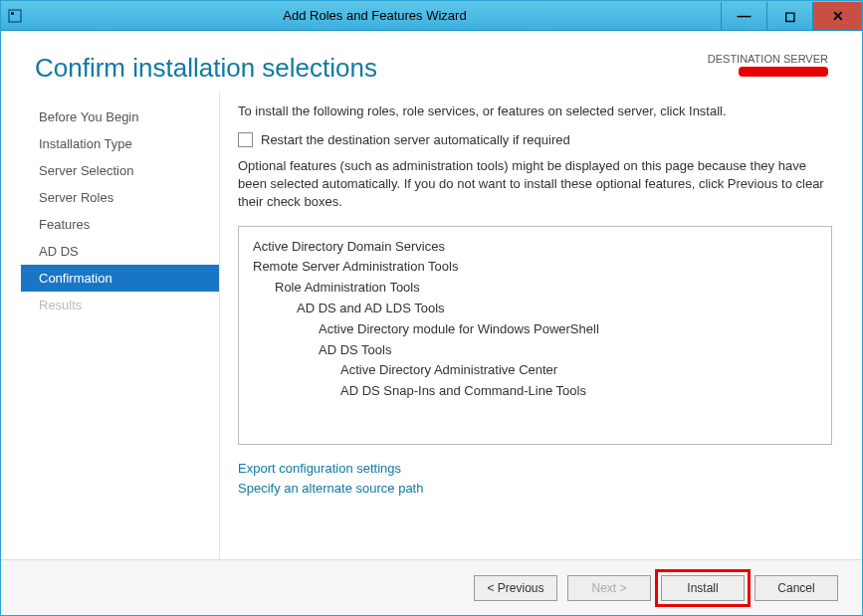 This screenshot has height=616, width=863. Describe the element at coordinates (536, 308) in the screenshot. I see `feature-item: AD DS and AD LDS Tools` at that location.